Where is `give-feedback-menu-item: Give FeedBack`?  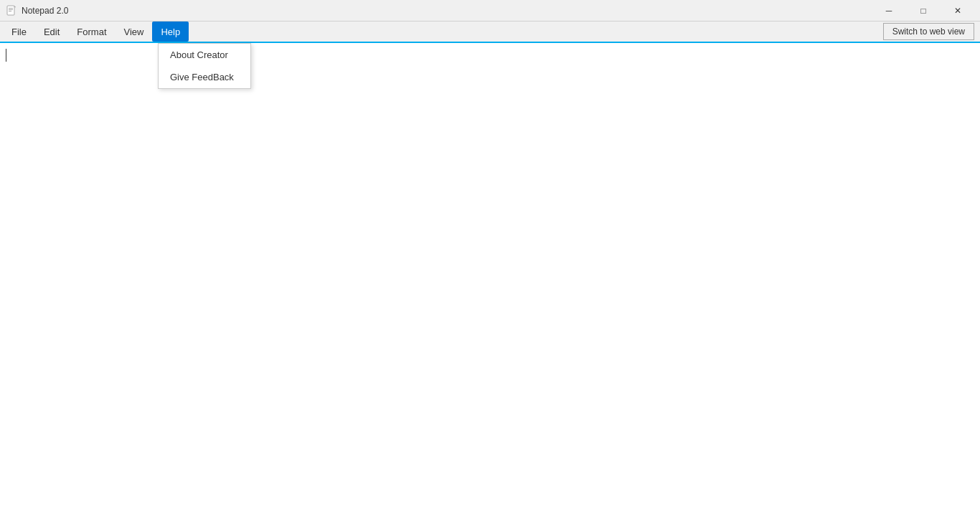 give-feedback-menu-item: Give FeedBack is located at coordinates (204, 77).